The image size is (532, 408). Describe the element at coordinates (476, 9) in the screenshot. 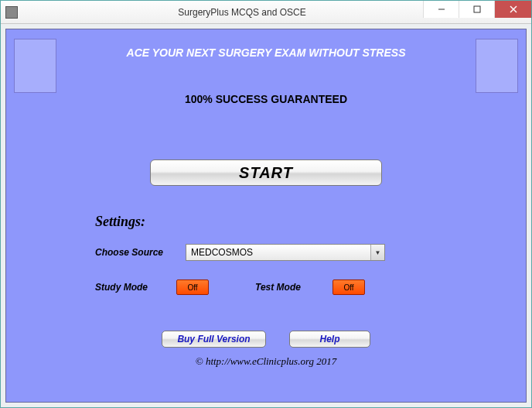

I see `maximize-button` at that location.